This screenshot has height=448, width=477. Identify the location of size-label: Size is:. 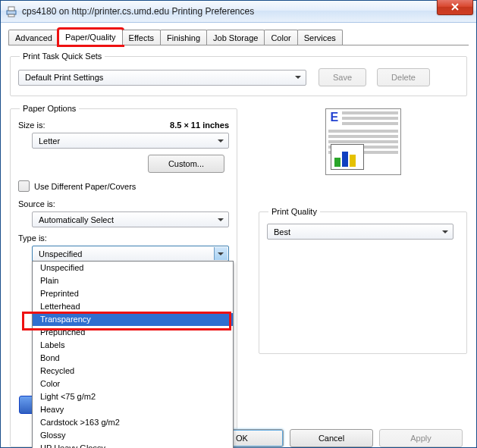
(32, 125).